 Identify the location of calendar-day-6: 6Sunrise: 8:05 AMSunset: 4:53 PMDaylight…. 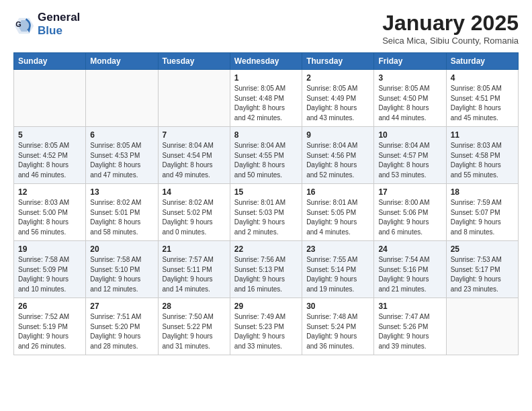
(122, 156).